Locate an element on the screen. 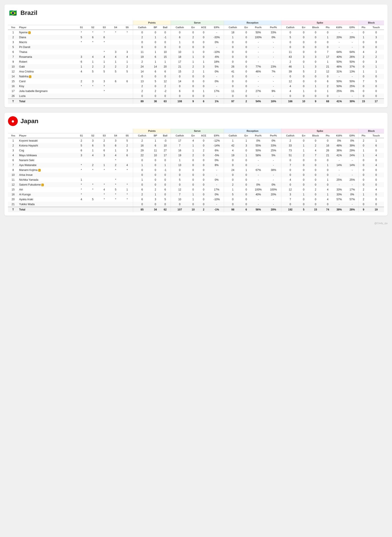 This screenshot has height=537, width=392. table-cell: 22 is located at coordinates (142, 155).